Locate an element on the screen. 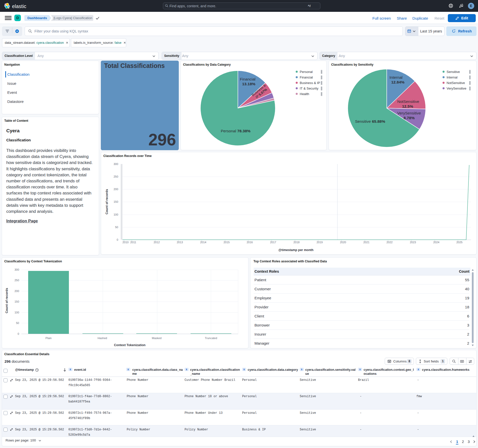  svg-text: @timestamp per month is located at coordinates (296, 250).